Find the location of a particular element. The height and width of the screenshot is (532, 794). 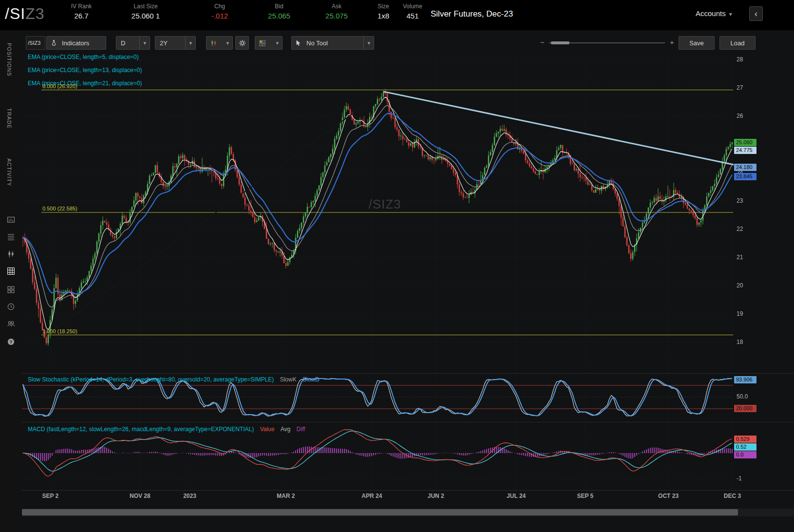

monitor-chart-icon is located at coordinates (11, 220).